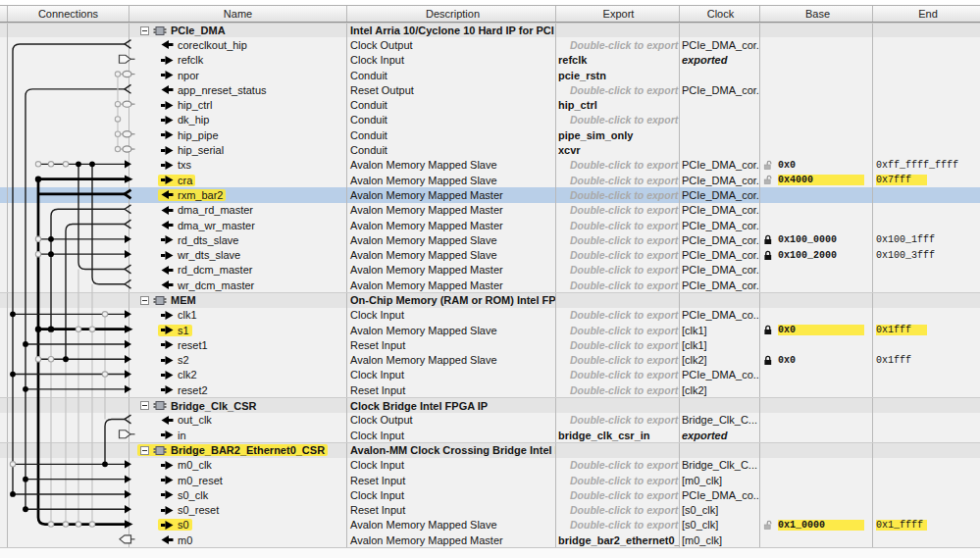 The width and height of the screenshot is (980, 558). Describe the element at coordinates (490, 226) in the screenshot. I see `table-row-dma_wr_master: dma_wr_masterAvalon Memory Mapped Master…` at that location.